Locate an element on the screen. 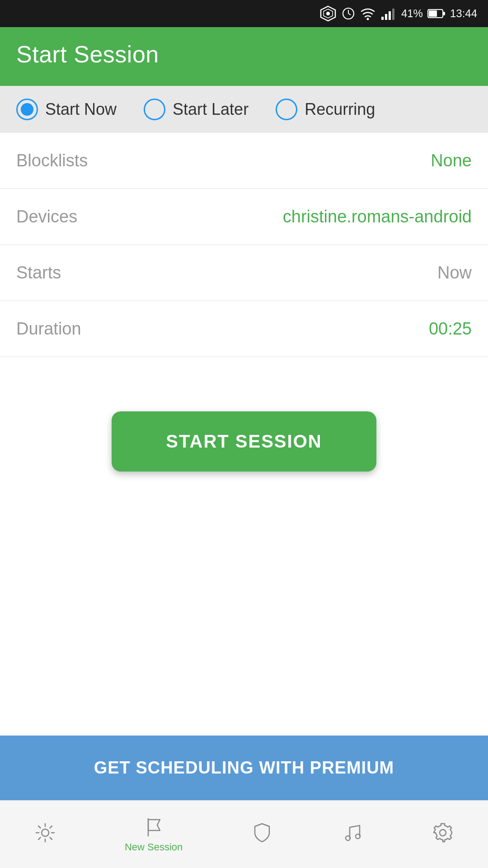  blocklists-label: Blocklists is located at coordinates (52, 161).